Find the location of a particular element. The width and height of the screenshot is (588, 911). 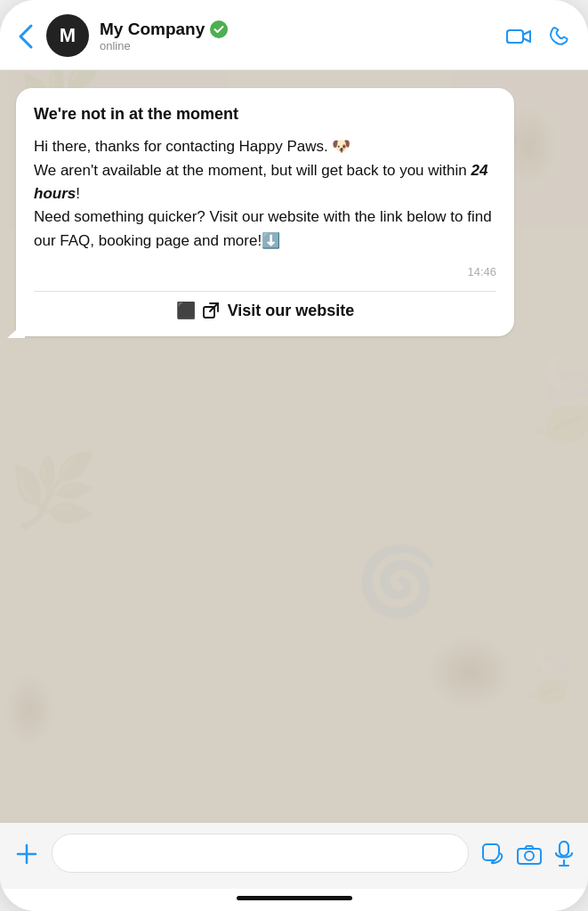

header-info: My Company online is located at coordinates (297, 36).